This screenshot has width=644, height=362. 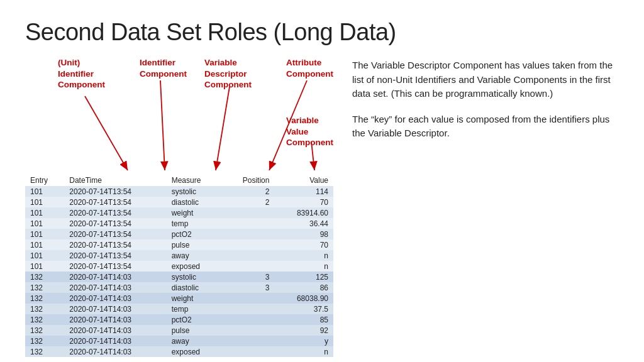 I want to click on right-section: The Variable Descriptor Component has va…, so click(x=486, y=102).